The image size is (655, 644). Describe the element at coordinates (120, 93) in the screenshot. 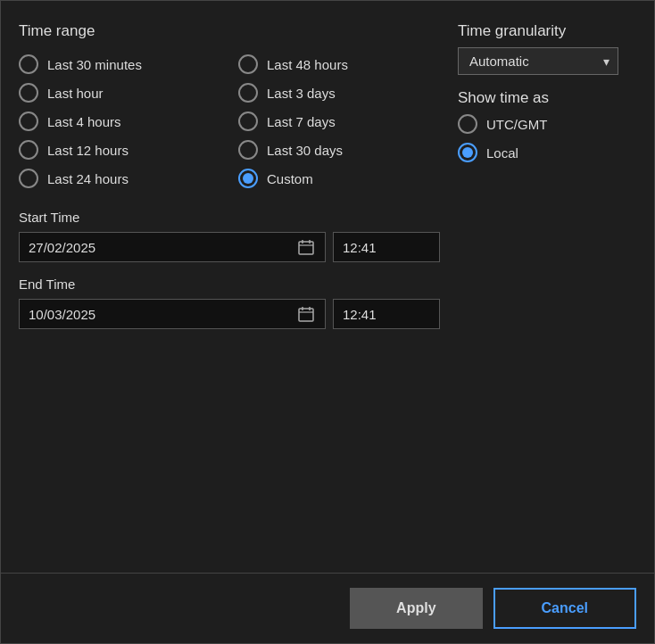

I see `radio-lasthour: Last hour` at that location.